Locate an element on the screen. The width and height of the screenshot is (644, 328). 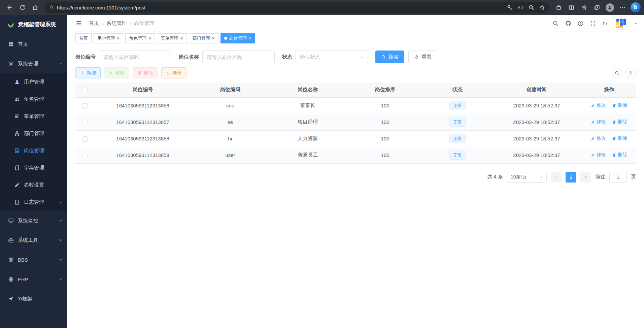
tab-menus: 菜单管理× is located at coordinates (172, 38).